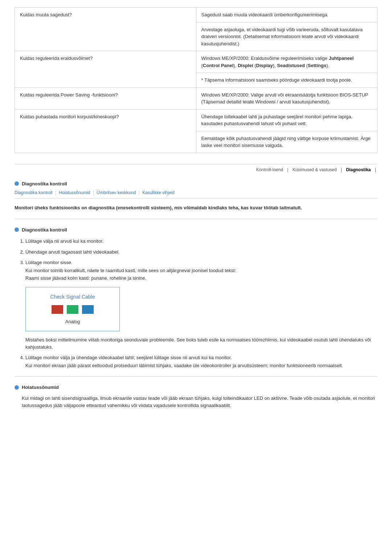 This screenshot has width=392, height=554. What do you see at coordinates (73, 309) in the screenshot?
I see `signal-cable-box: Check Signal CableAnalog` at bounding box center [73, 309].